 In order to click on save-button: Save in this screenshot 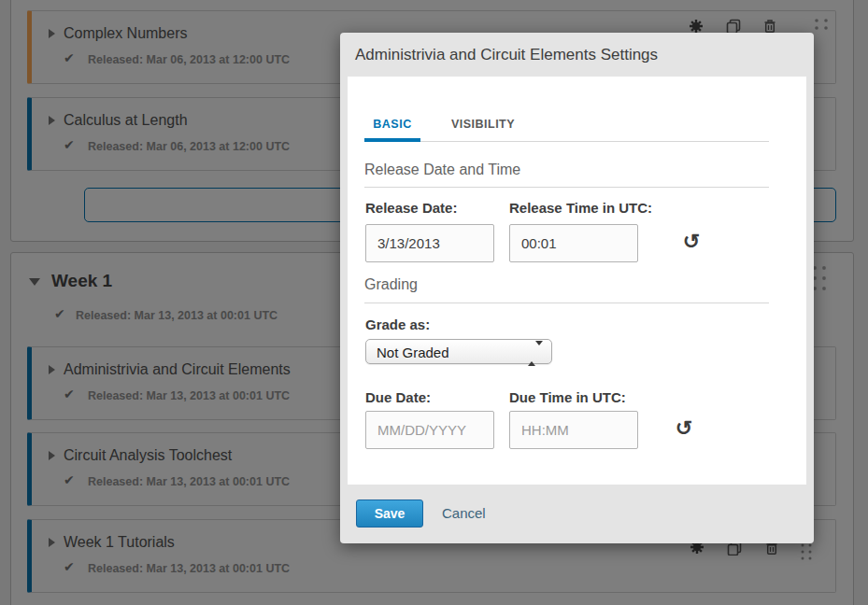, I will do `click(390, 514)`.